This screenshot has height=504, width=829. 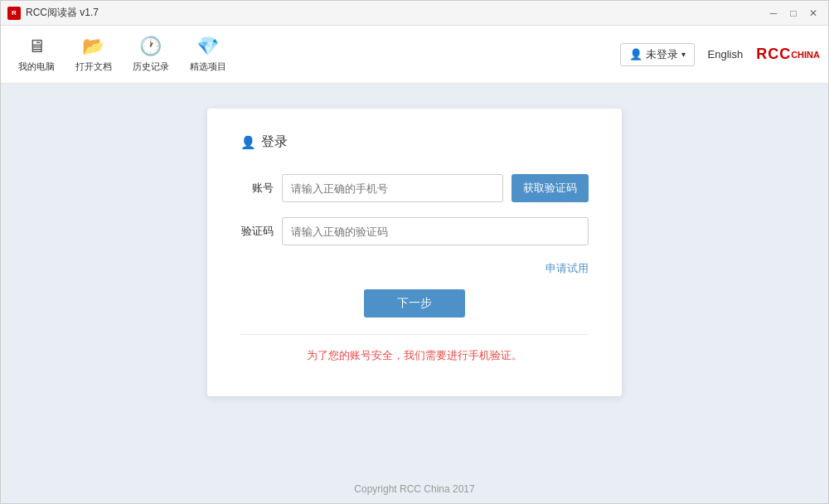 I want to click on toolbar-featured-label: 精选项目, so click(x=208, y=66).